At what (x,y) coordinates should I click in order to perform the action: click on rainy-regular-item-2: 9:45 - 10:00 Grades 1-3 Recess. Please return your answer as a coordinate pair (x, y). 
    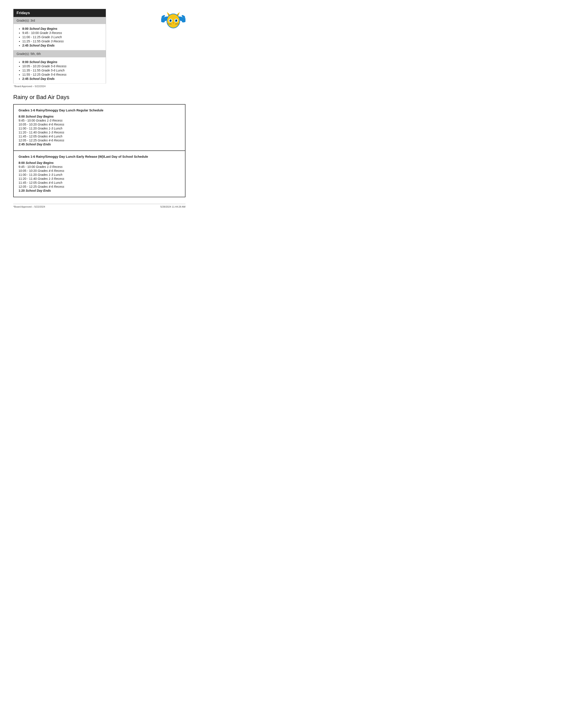
    Looking at the image, I should click on (99, 121).